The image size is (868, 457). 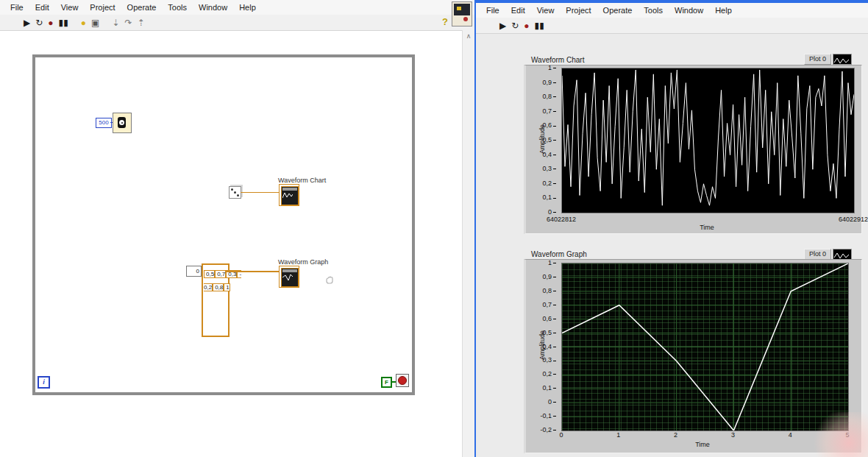 I want to click on step-over-icon: ↷, so click(x=128, y=23).